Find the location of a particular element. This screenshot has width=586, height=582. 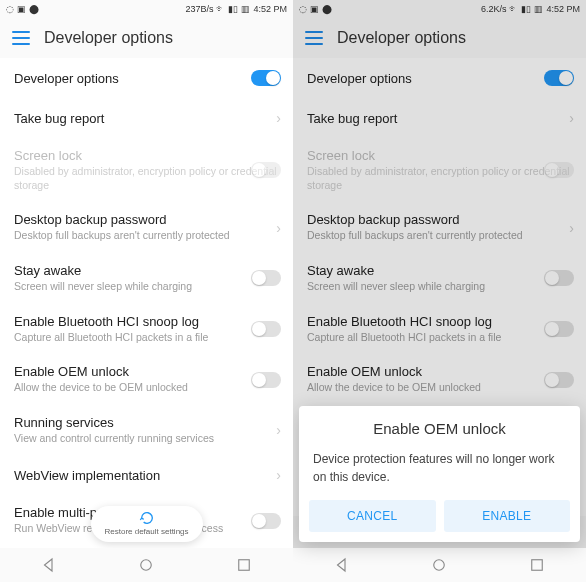

refresh-icon is located at coordinates (146, 518).